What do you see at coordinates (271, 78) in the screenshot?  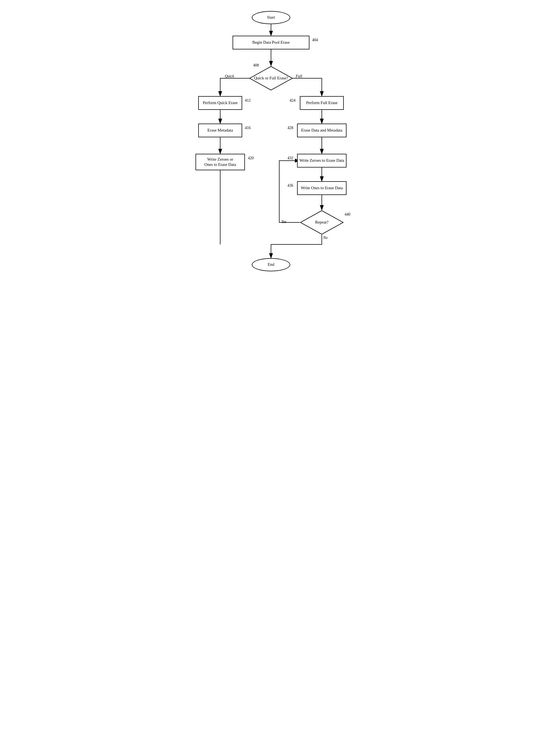 I see `quick-or-full-node: Quick or Full Erase?` at bounding box center [271, 78].